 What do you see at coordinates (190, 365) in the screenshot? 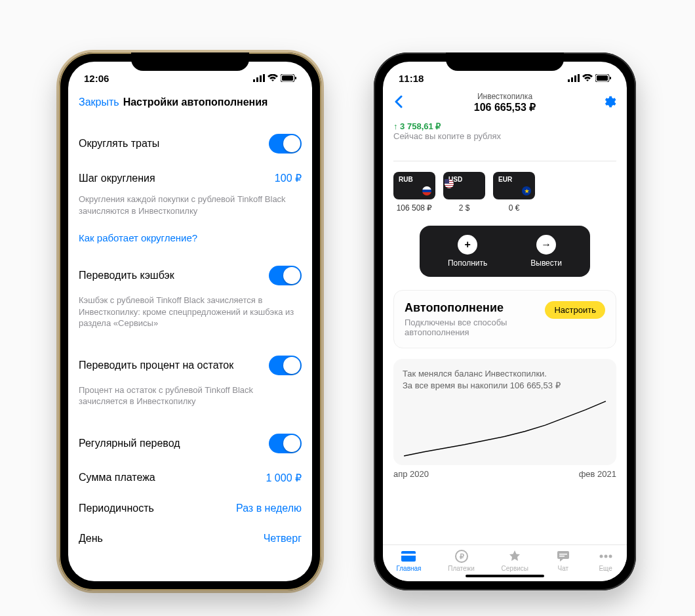
I see `row-interest: Переводить процент на остаток` at bounding box center [190, 365].